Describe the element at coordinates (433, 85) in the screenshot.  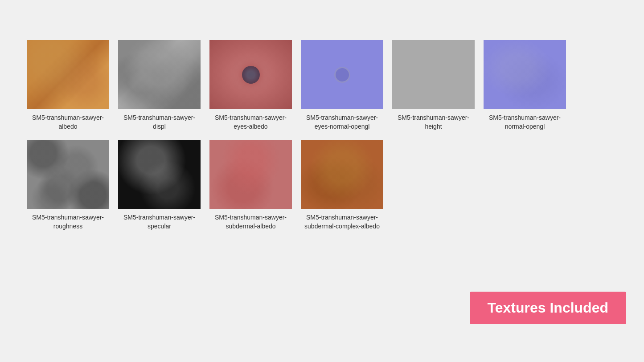
I see `texture-item-height: SM5-transhuman-sawyer-height` at that location.